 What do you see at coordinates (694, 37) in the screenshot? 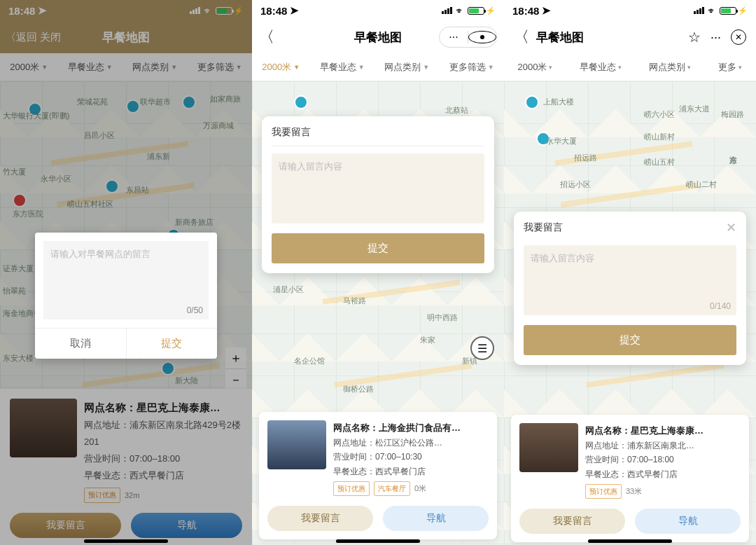
I see `star-icon: ☆` at bounding box center [694, 37].